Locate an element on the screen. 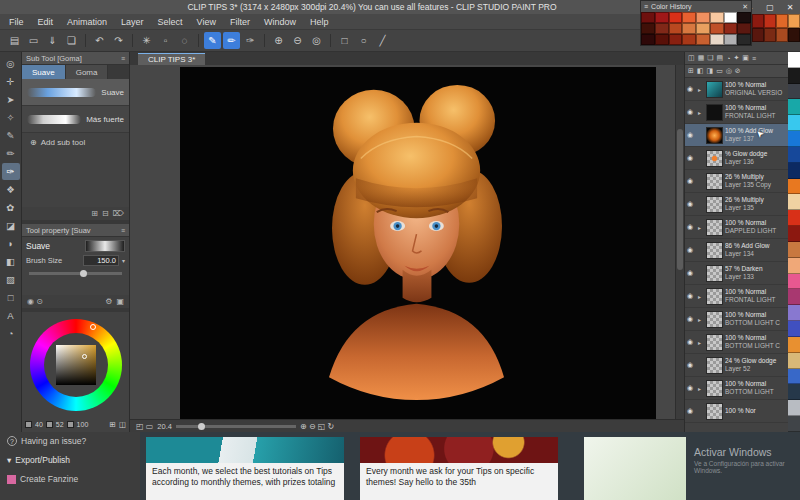  layer-row: ◉86 % Add GlowLayer 134 is located at coordinates (736, 250).